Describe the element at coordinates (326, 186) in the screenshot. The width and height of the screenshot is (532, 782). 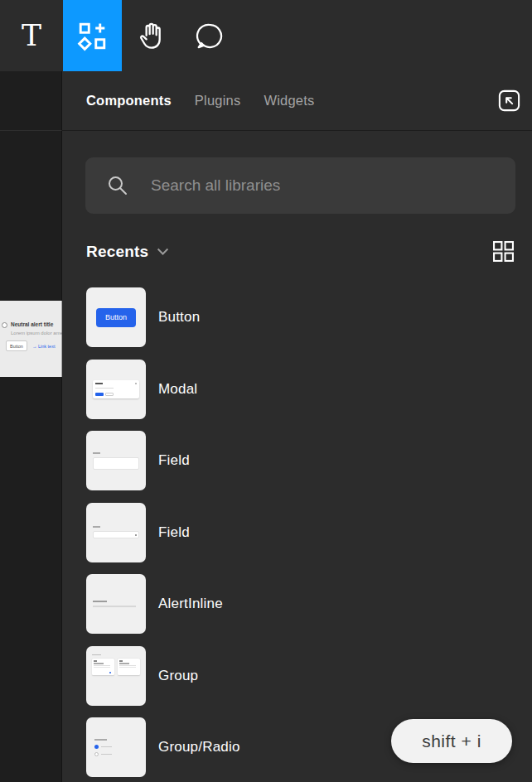
I see `search-input` at that location.